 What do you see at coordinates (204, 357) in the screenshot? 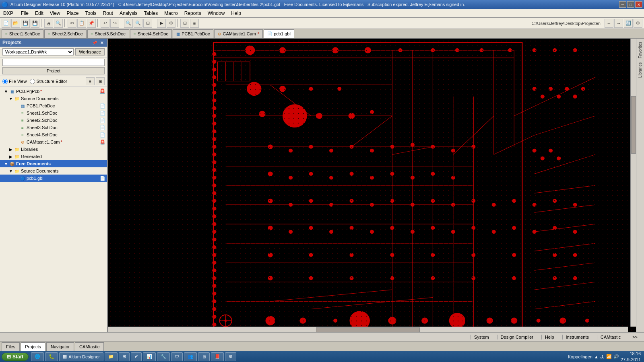
I see `taskbar-monitor: 🖥` at bounding box center [204, 357].